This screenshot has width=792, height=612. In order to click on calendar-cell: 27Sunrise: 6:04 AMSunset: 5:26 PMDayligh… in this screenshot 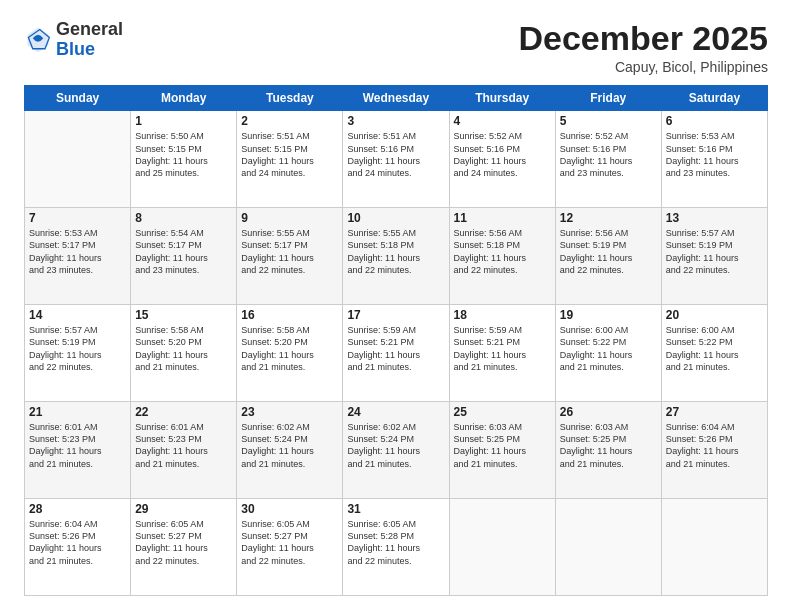, I will do `click(714, 450)`.